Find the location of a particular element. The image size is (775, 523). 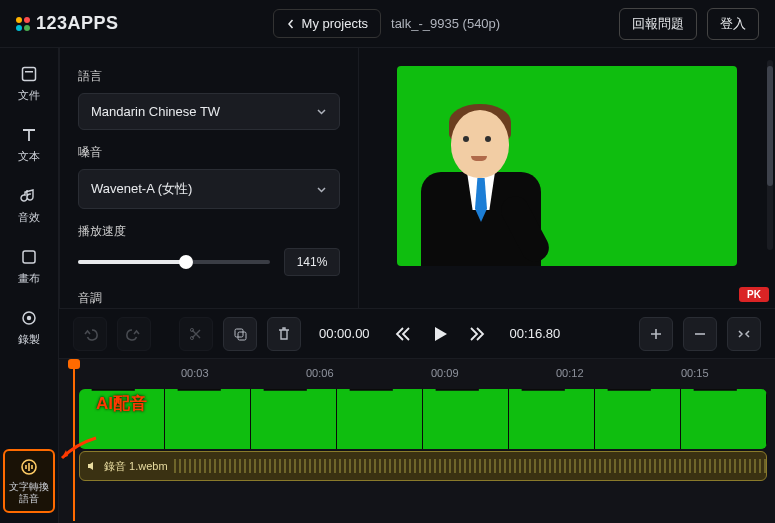

sidebar-item-canvas: 畫布 is located at coordinates (29, 266).